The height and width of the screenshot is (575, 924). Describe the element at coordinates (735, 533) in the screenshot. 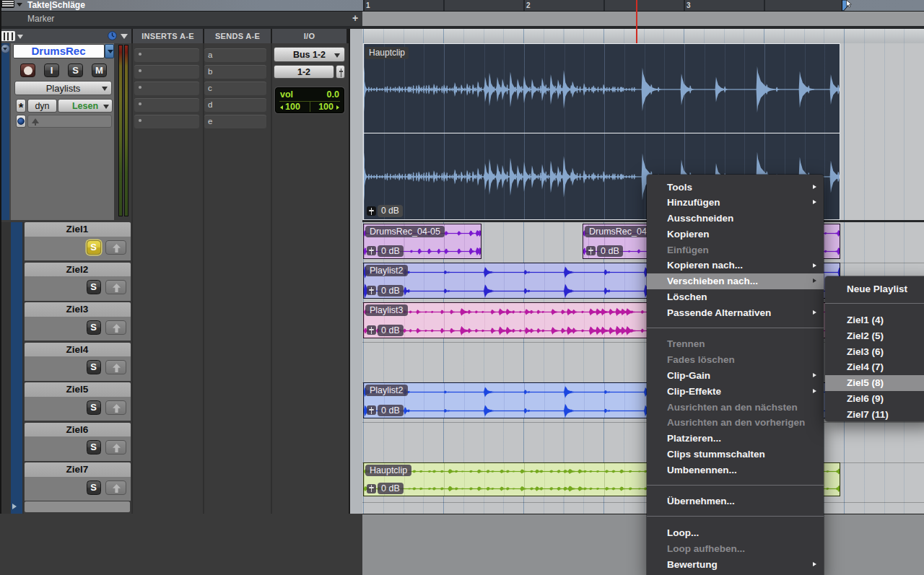

I see `menu-item-loop: Loop...` at that location.